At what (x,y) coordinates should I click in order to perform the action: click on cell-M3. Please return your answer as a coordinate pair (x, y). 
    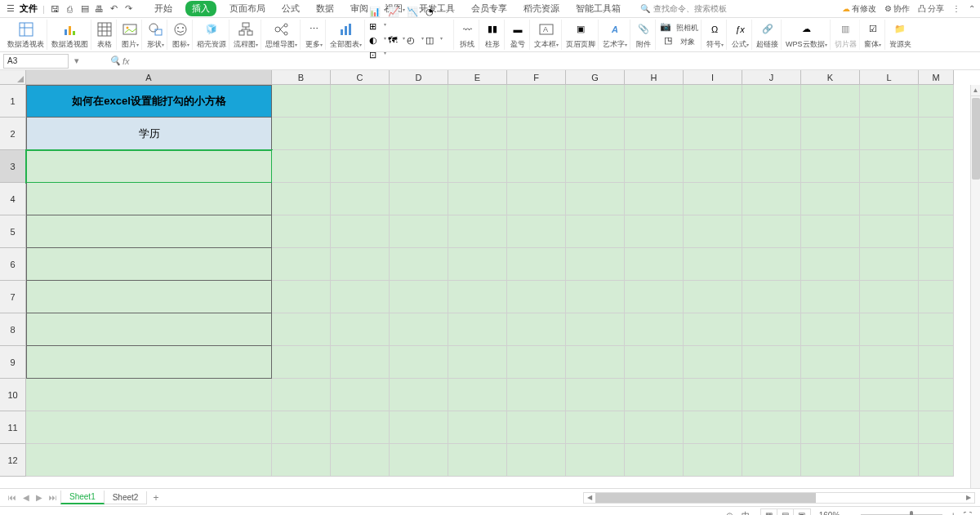
    Looking at the image, I should click on (936, 166).